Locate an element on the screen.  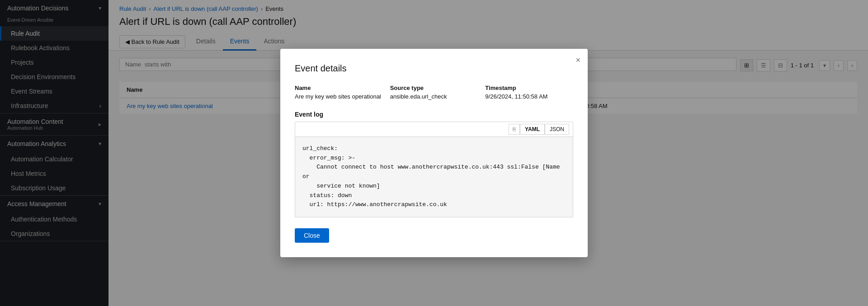
copy-button: ⎘ is located at coordinates (514, 129).